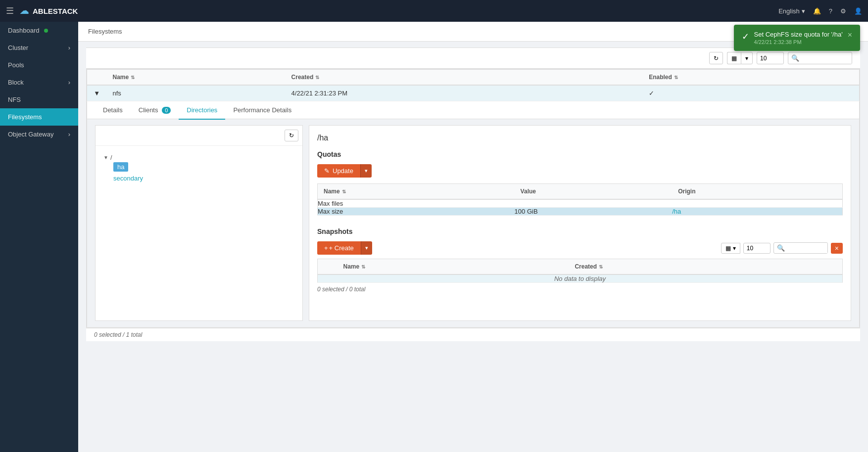 This screenshot has height=452, width=868. What do you see at coordinates (580, 154) in the screenshot?
I see `quotas-title: Quotas` at bounding box center [580, 154].